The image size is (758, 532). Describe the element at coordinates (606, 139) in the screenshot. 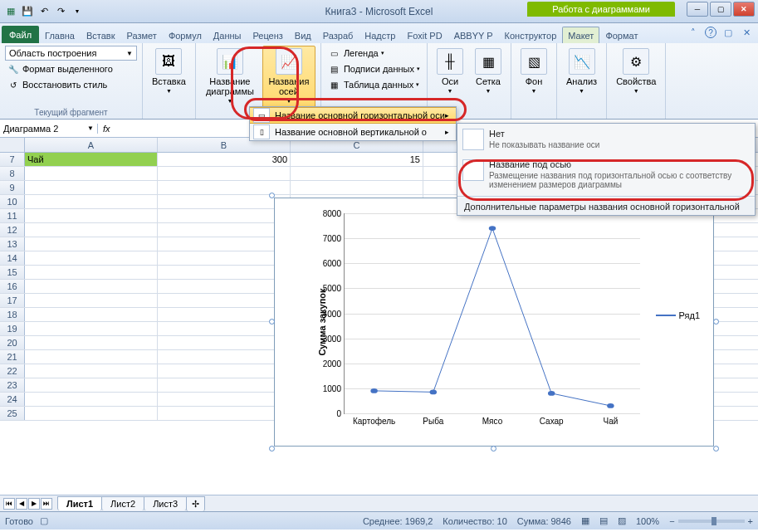

I see `flyout-none: Нет Не показывать название оси` at that location.